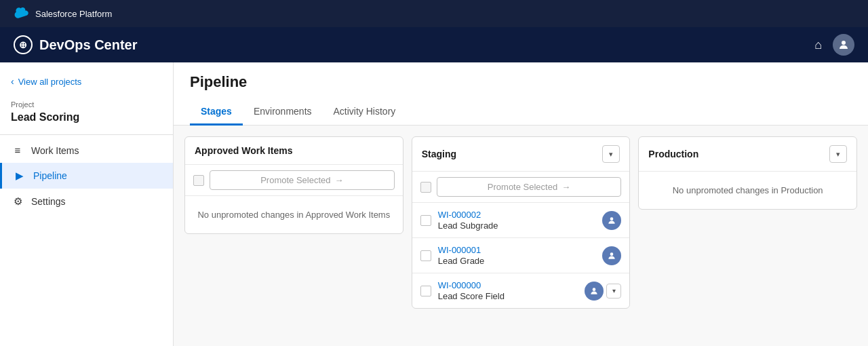 The height and width of the screenshot is (346, 868). Describe the element at coordinates (56, 151) in the screenshot. I see `sidebar-item-work-items-label: Work Items` at that location.